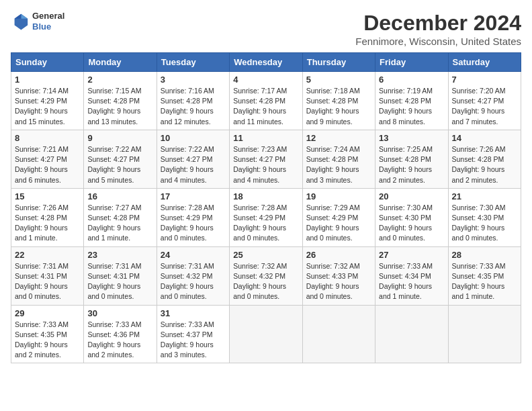 The height and width of the screenshot is (411, 532). Describe the element at coordinates (48, 27) in the screenshot. I see `logo-line2: Blue` at that location.